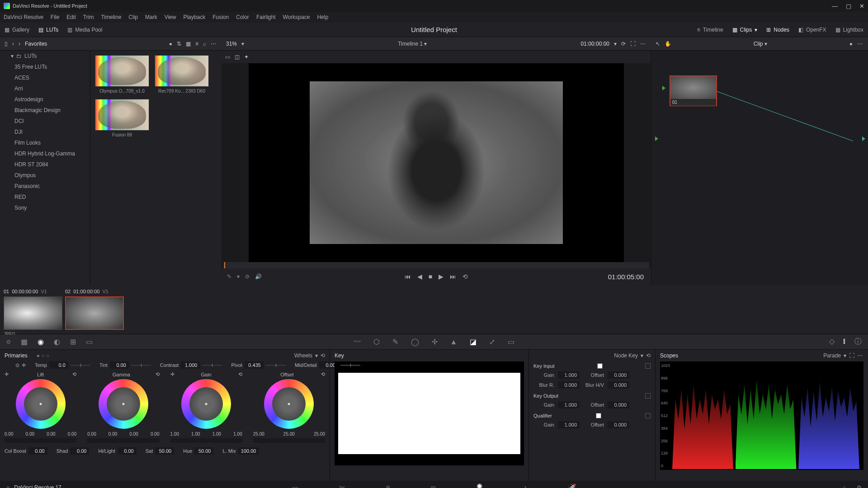  What do you see at coordinates (623, 44) in the screenshot?
I see `refresh-icon: ⟳` at bounding box center [623, 44].